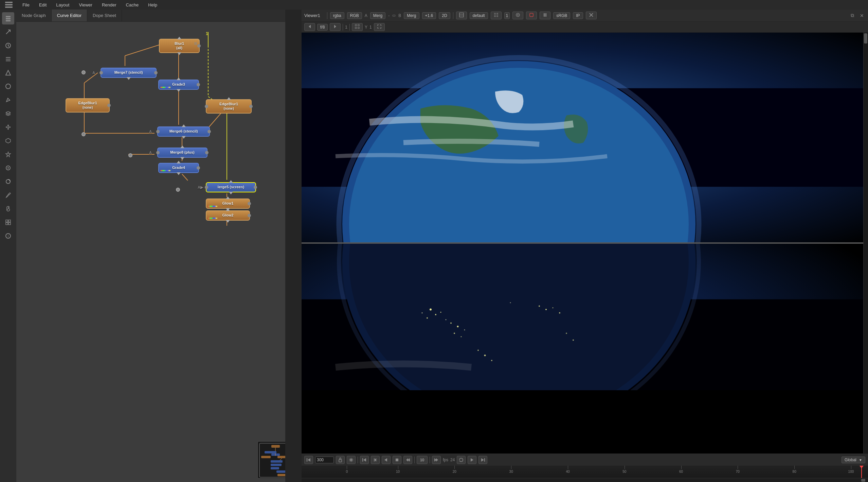 This screenshot has height=482, width=868. Describe the element at coordinates (34, 16) in the screenshot. I see `tab-node-graph: Node Graph` at that location.